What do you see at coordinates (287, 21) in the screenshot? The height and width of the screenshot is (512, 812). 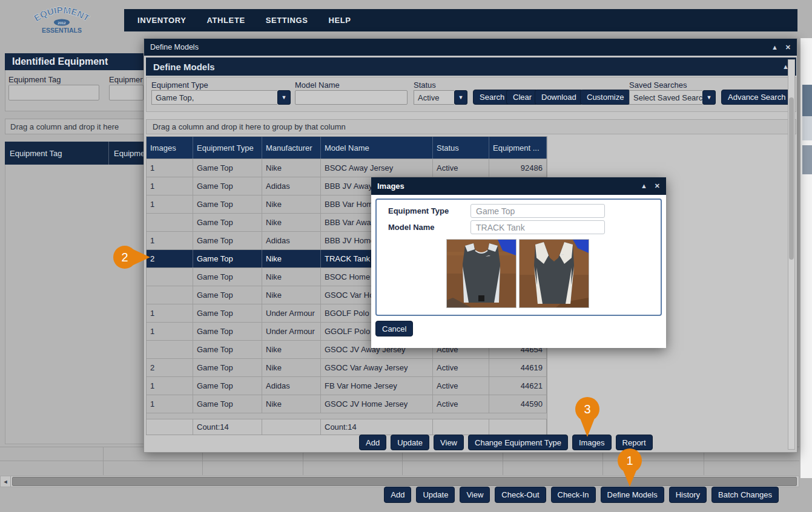 I see `nav-settings: SETTINGS` at bounding box center [287, 21].